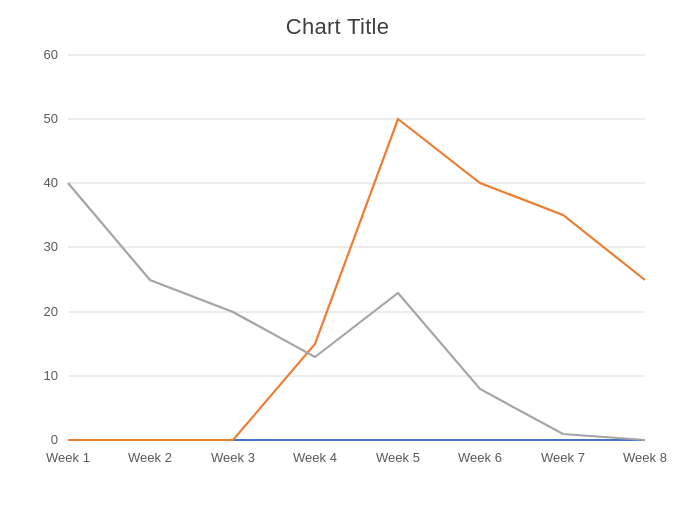 Image resolution: width=675 pixels, height=506 pixels. Describe the element at coordinates (150, 458) in the screenshot. I see `svg-text: Week 2` at that location.